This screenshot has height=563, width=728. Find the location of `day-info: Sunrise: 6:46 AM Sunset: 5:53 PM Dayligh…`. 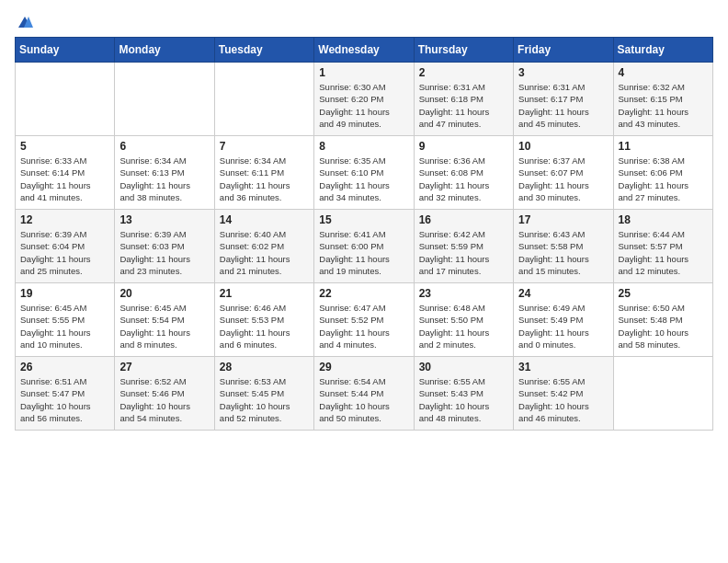

day-info: Sunrise: 6:46 AM Sunset: 5:53 PM Dayligh… is located at coordinates (265, 326).